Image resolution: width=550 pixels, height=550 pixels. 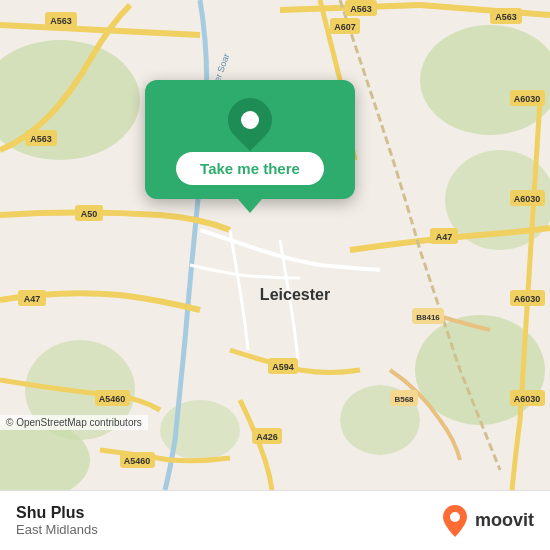 I want to click on location-info: Shu Plus East Midlands, so click(x=57, y=520).